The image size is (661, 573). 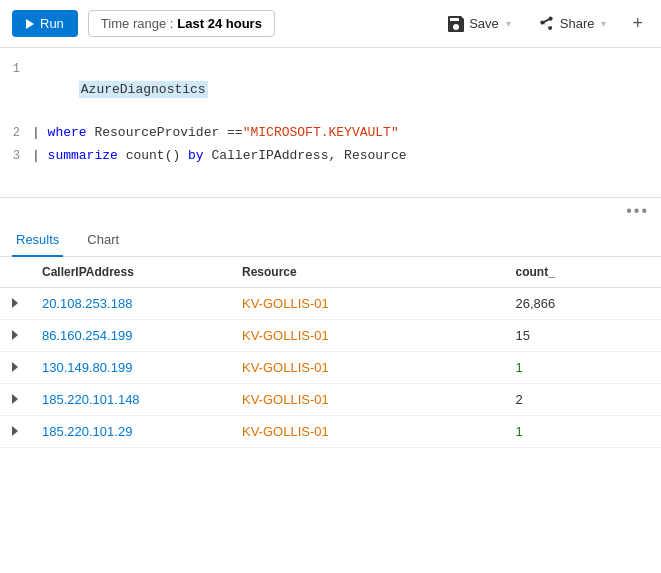 I want to click on expand-col-header, so click(x=15, y=272).